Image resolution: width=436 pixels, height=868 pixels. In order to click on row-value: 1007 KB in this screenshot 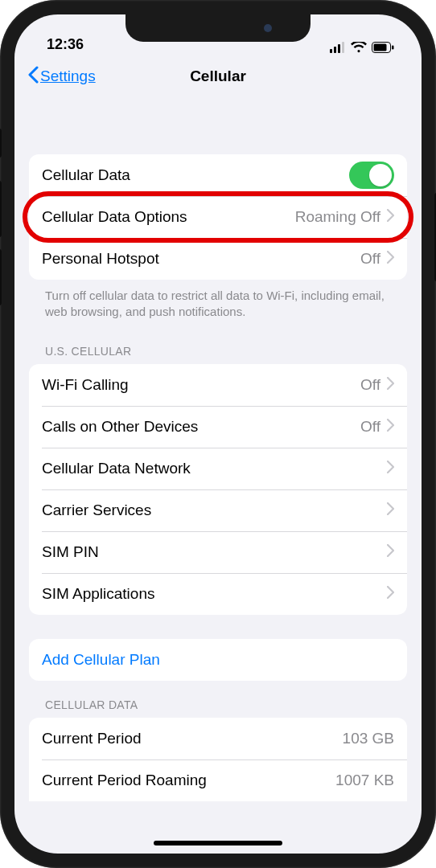, I will do `click(365, 780)`.